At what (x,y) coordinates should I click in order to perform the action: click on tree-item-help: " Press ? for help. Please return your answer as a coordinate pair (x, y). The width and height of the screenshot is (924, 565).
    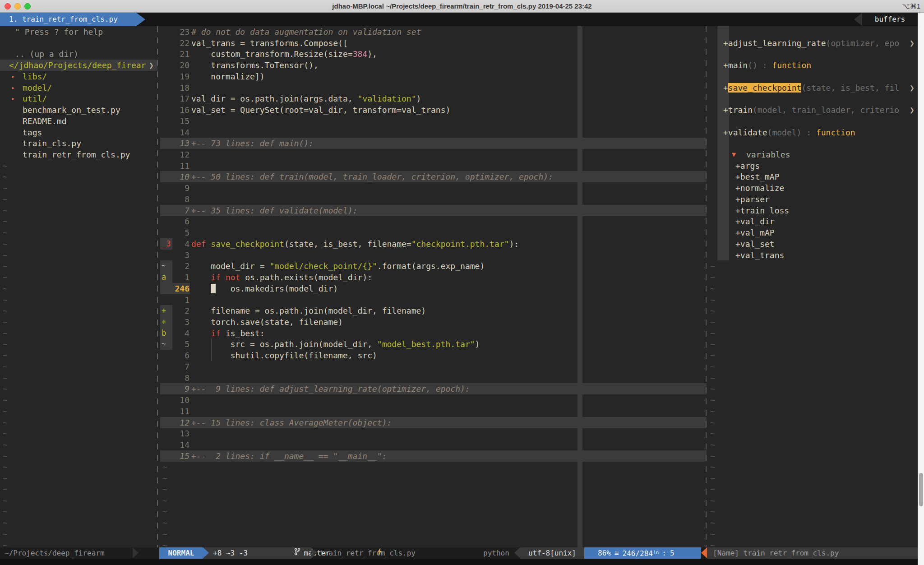
    Looking at the image, I should click on (79, 32).